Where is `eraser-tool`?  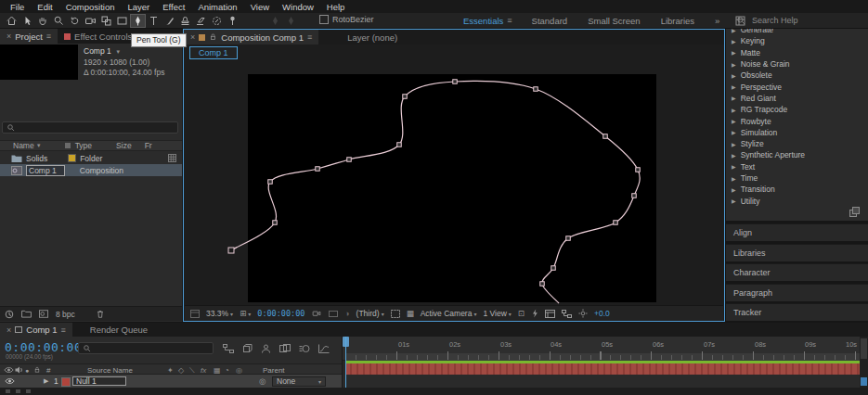 eraser-tool is located at coordinates (201, 20).